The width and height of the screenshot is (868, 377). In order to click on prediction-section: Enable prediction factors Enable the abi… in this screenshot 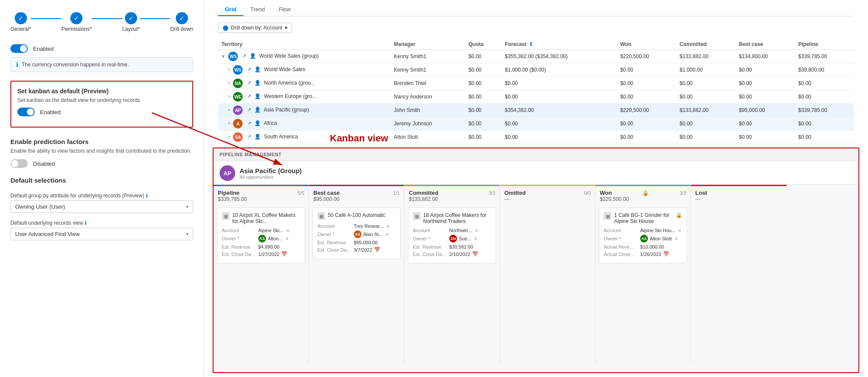, I will do `click(102, 153)`.